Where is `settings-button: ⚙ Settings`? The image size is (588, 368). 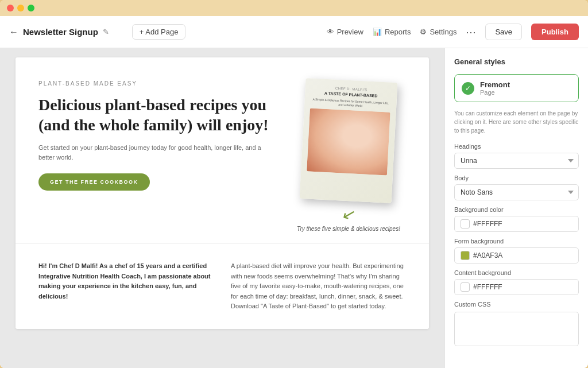
settings-button: ⚙ Settings is located at coordinates (438, 32).